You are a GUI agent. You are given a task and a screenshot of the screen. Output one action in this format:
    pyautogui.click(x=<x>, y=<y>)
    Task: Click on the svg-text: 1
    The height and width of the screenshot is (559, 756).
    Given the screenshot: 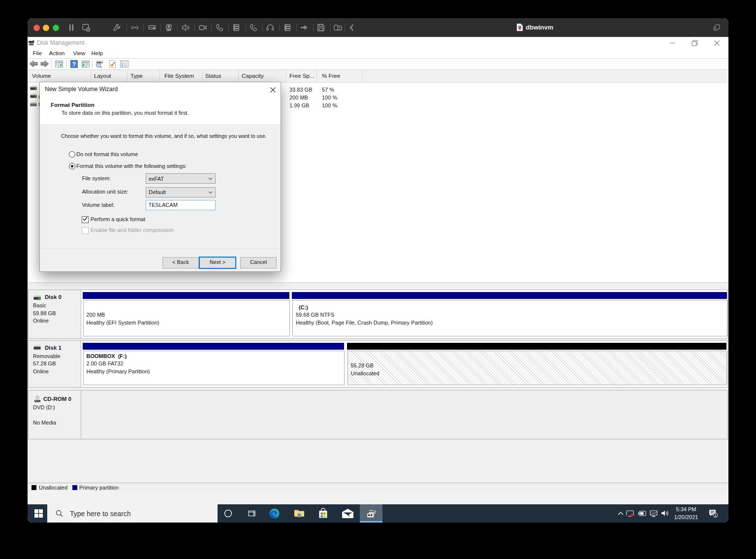 What is the action you would take?
    pyautogui.click(x=716, y=515)
    